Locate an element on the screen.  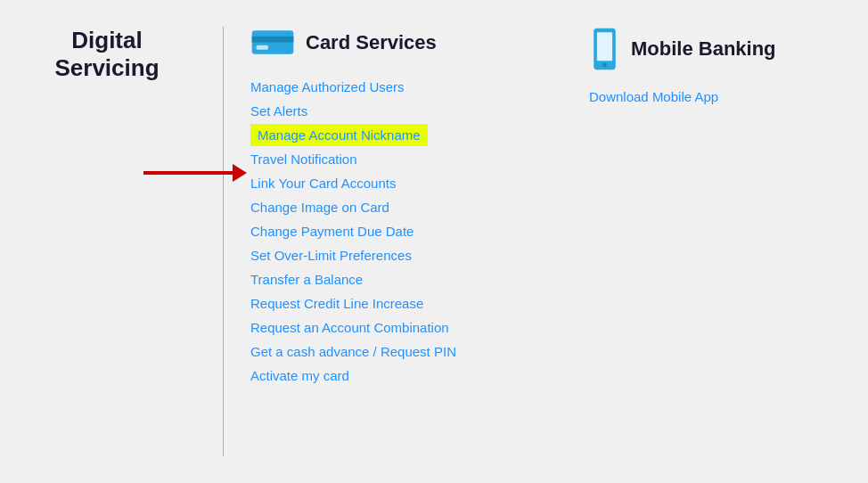
menu-item-request-credit-line-increase: Request Credit Line Increase is located at coordinates (393, 303).